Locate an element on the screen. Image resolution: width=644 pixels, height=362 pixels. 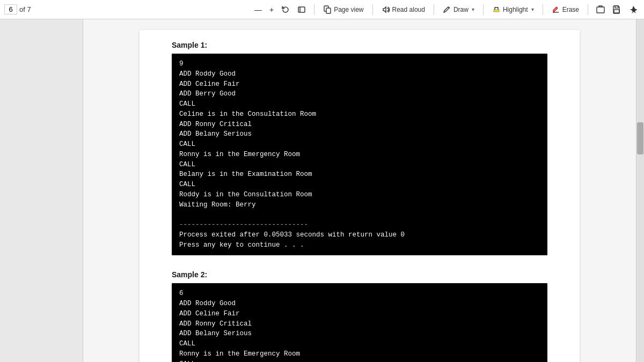
sample1-line-10: CALL is located at coordinates (360, 165).